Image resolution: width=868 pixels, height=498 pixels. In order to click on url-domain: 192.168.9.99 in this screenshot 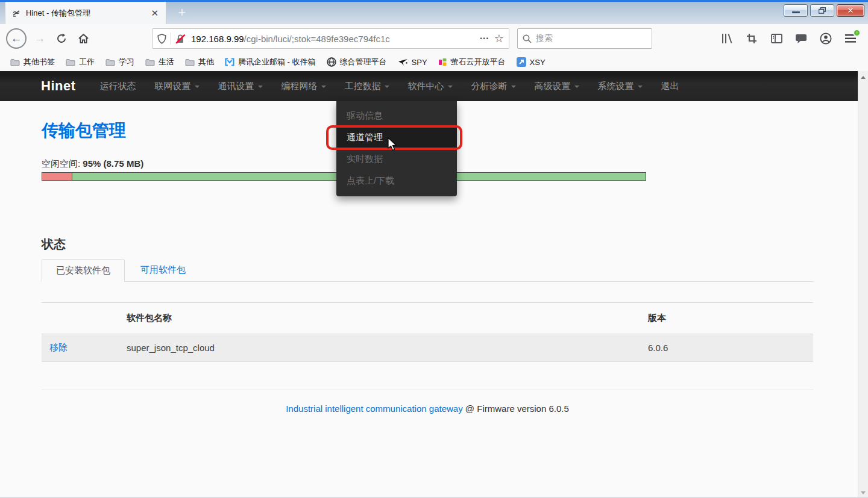, I will do `click(218, 39)`.